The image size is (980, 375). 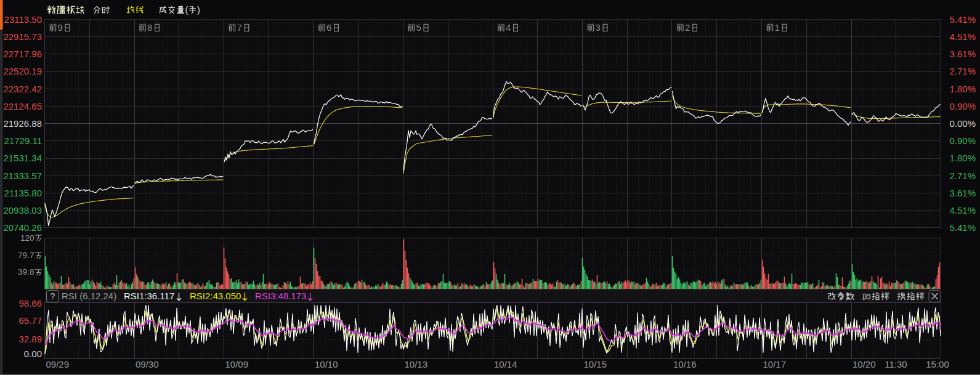 I want to click on svg-text: 22322.42, so click(x=22, y=89).